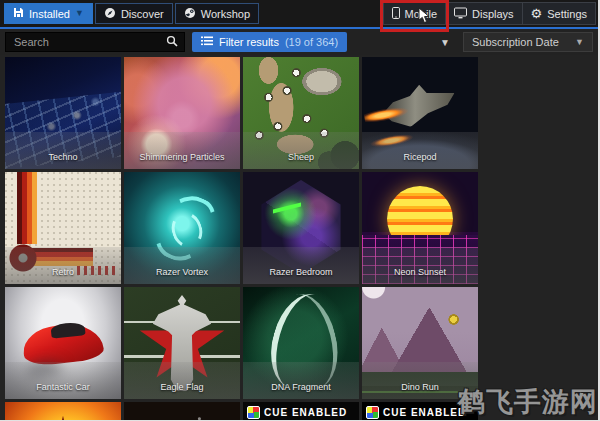  What do you see at coordinates (299, 42) in the screenshot?
I see `toolbar: Filter results (19 of 364) ▼ Subscriptio…` at bounding box center [299, 42].